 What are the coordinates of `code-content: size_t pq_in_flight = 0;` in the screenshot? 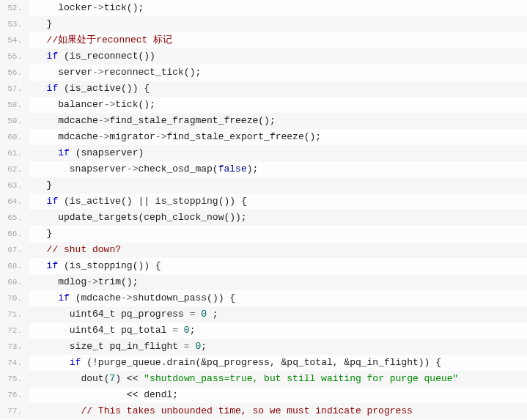 It's located at (279, 347).